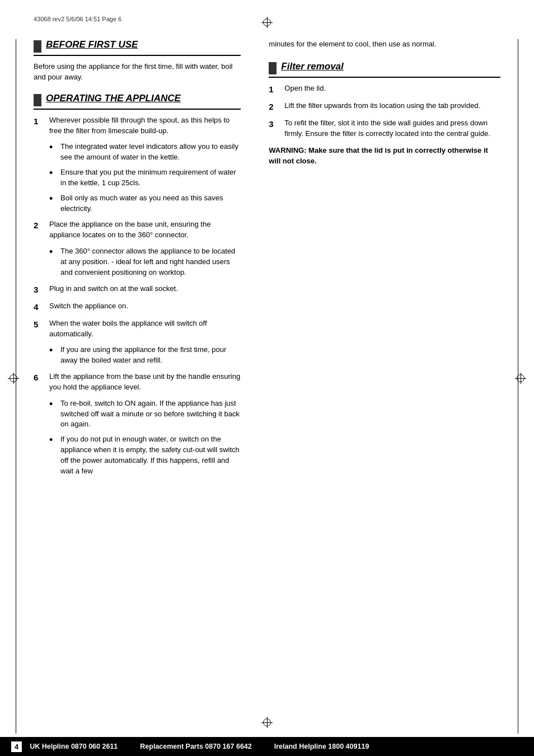 This screenshot has width=534, height=756. What do you see at coordinates (137, 48) in the screenshot?
I see `before-first-use-header: BEFORE FIRST USE` at bounding box center [137, 48].